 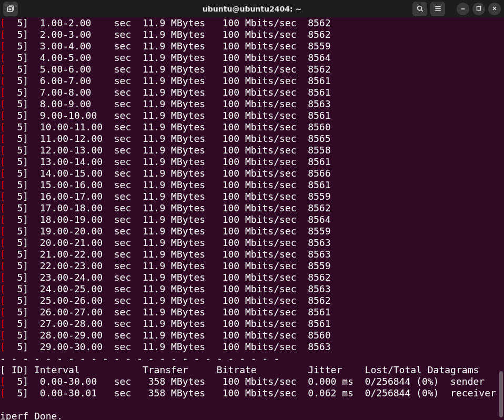 What do you see at coordinates (252, 8) in the screenshot?
I see `titlebar: ubuntu@ubuntu2404: ~` at bounding box center [252, 8].